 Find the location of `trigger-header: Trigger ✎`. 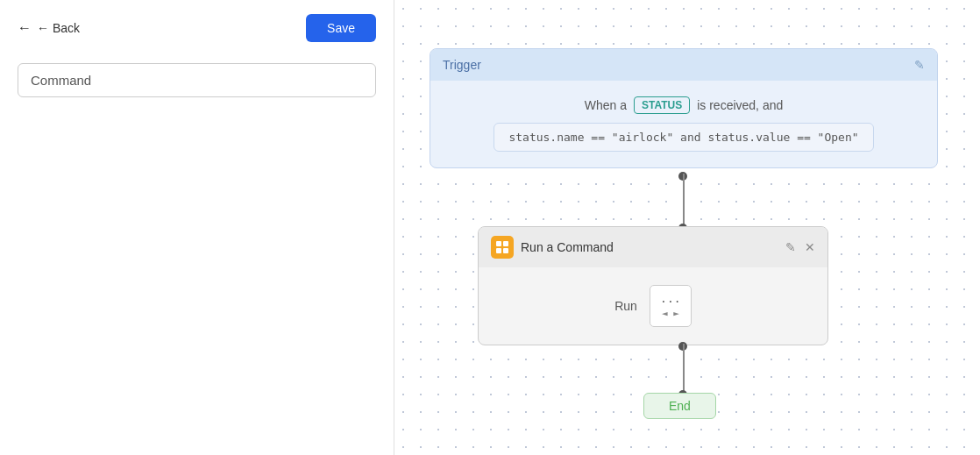

trigger-header: Trigger ✎ is located at coordinates (684, 65).